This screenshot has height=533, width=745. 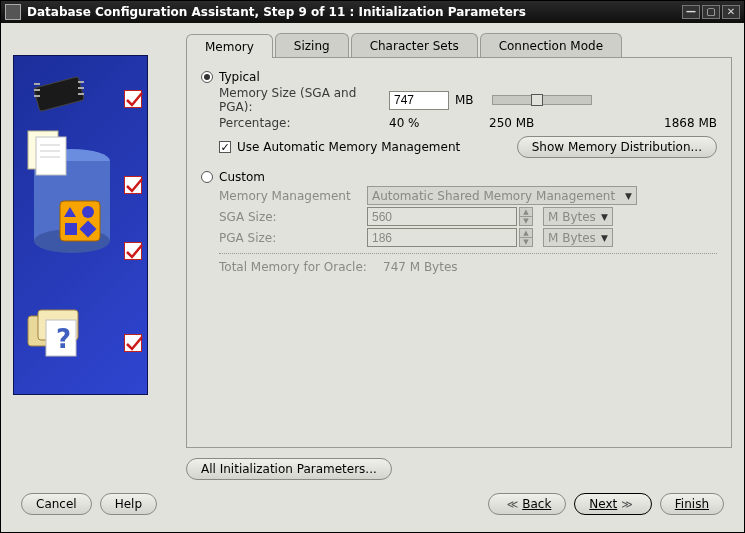 I want to click on memory-slider-knob, so click(x=537, y=100).